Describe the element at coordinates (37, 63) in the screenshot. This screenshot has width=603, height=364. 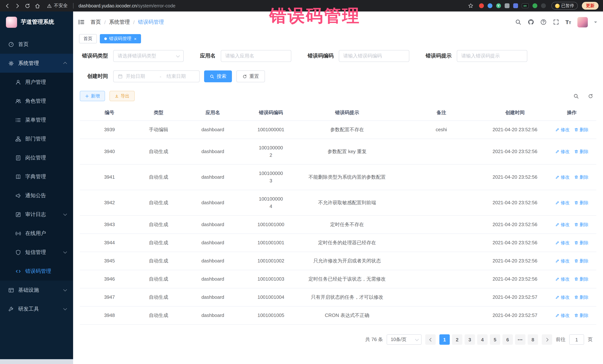
I see `sidebar-item-system: 系统管理` at that location.